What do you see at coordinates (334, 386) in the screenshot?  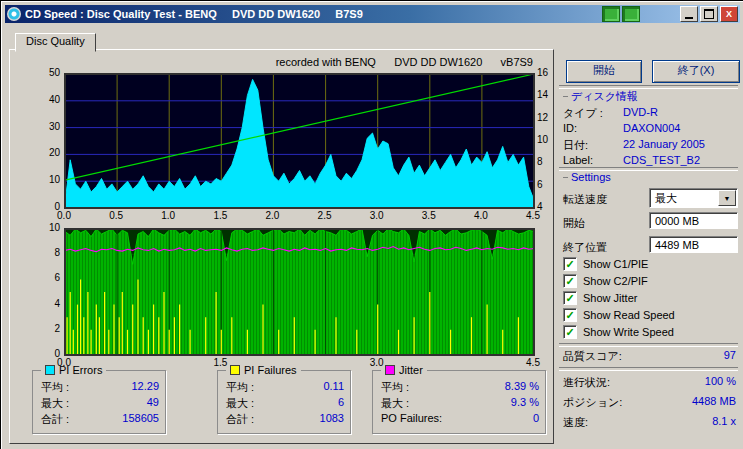 I see `legend-row-value: 0.11` at bounding box center [334, 386].